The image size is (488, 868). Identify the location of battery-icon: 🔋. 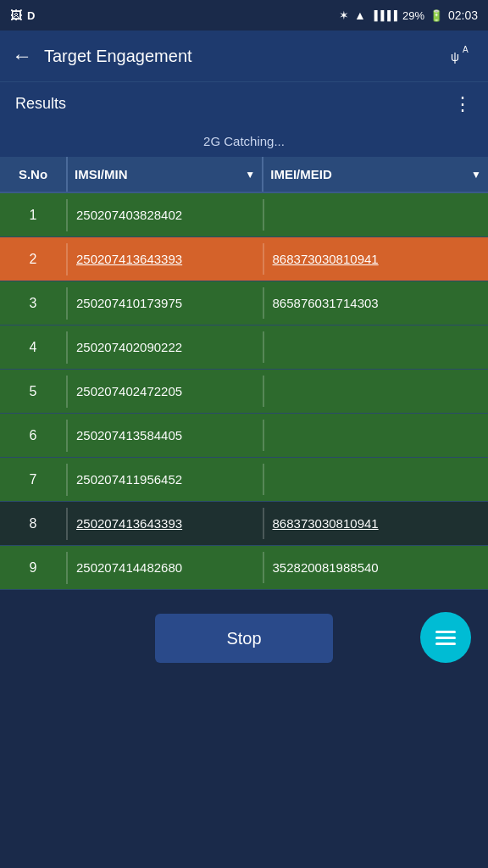
(436, 15).